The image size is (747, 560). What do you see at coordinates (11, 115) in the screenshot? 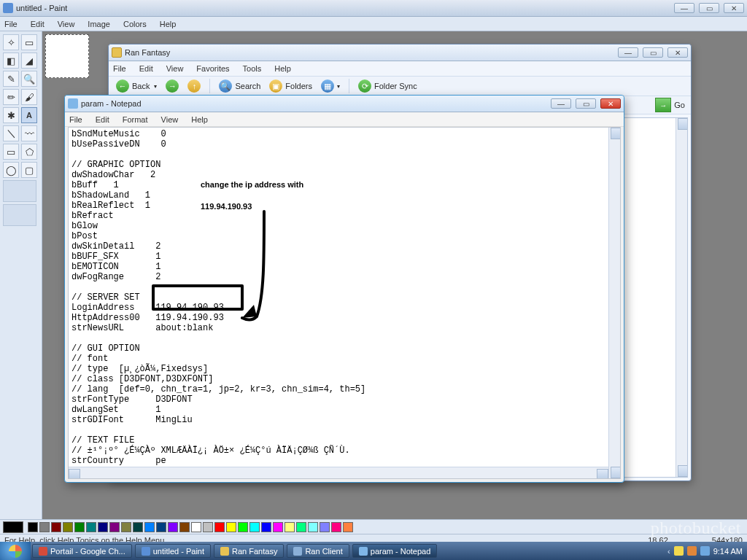
I see `tool-airbrush: ✱` at bounding box center [11, 115].